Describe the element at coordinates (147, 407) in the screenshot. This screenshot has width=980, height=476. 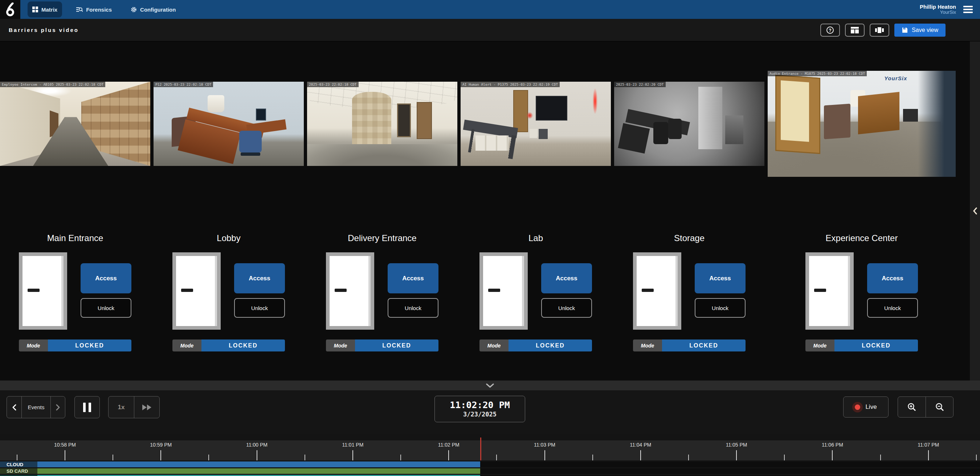
I see `fast-forward-icon` at that location.